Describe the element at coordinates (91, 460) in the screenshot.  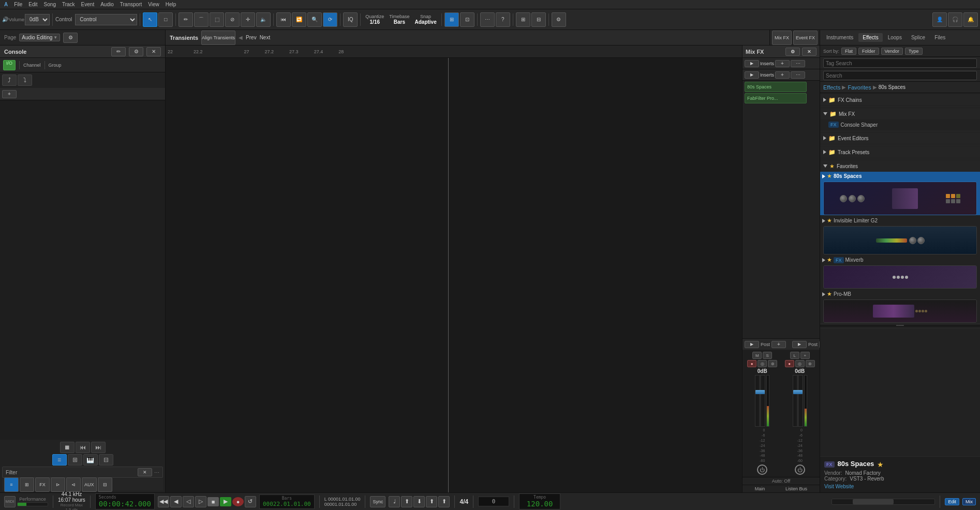
I see `piano-btn: 🎹` at that location.